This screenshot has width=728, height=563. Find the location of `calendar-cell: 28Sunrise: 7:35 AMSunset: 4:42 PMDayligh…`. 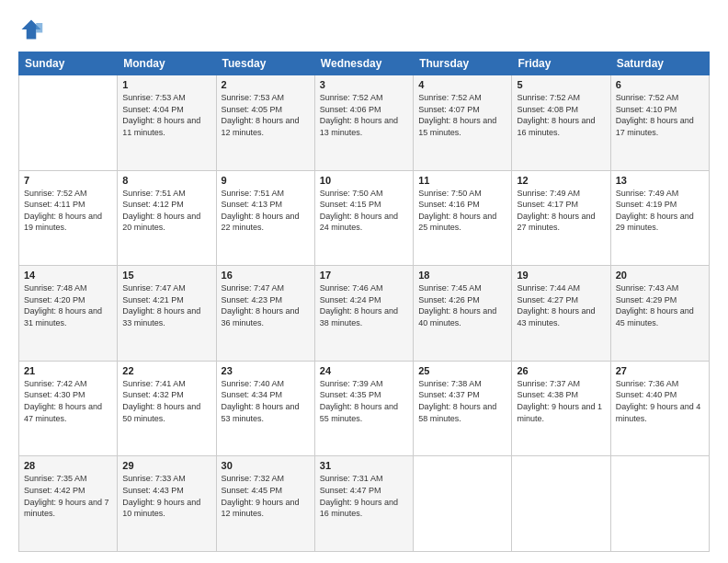

calendar-cell: 28Sunrise: 7:35 AMSunset: 4:42 PMDayligh… is located at coordinates (68, 504).